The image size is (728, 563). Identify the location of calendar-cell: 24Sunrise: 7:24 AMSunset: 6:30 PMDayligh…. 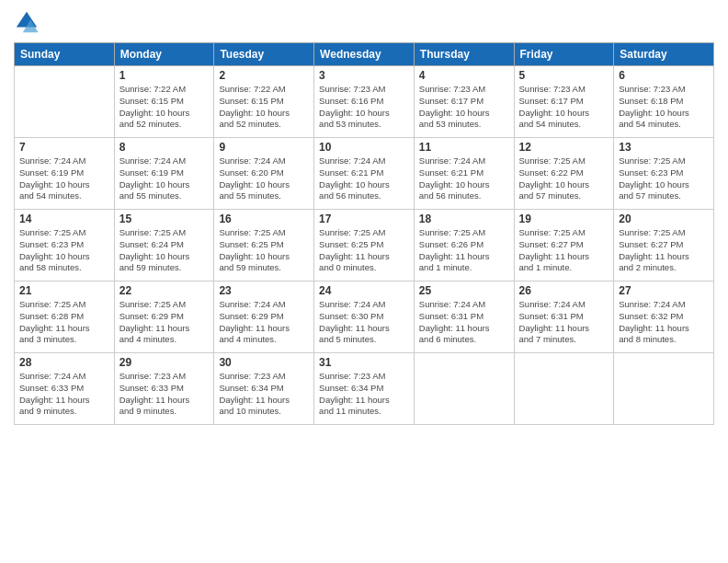
(364, 317).